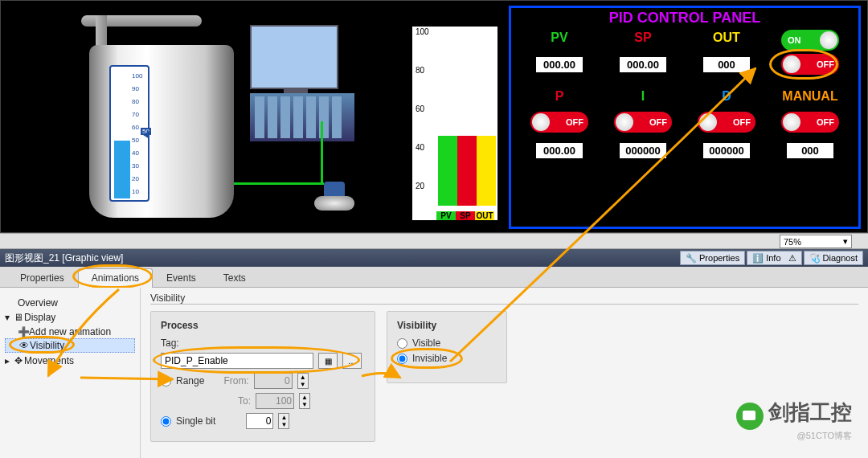 Image resolution: width=868 pixels, height=458 pixels. What do you see at coordinates (129, 133) in the screenshot?
I see `level-gauge: 100908070605040302010 50` at bounding box center [129, 133].